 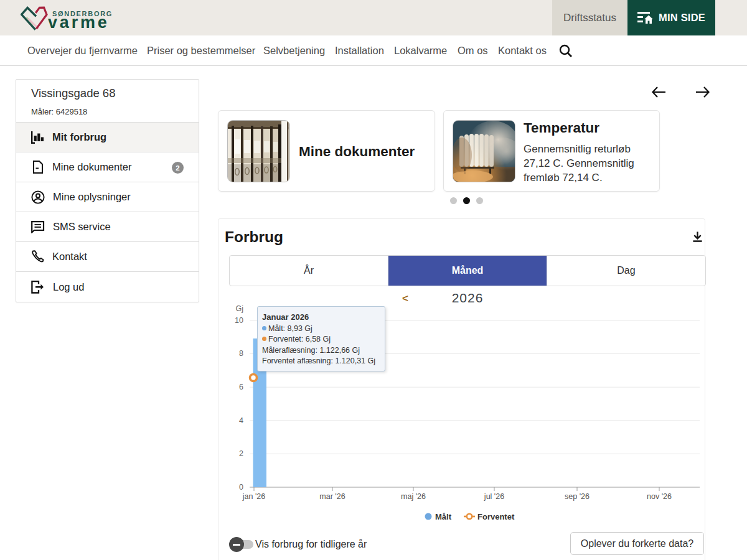 I want to click on svg-text: nov '26, so click(x=659, y=497).